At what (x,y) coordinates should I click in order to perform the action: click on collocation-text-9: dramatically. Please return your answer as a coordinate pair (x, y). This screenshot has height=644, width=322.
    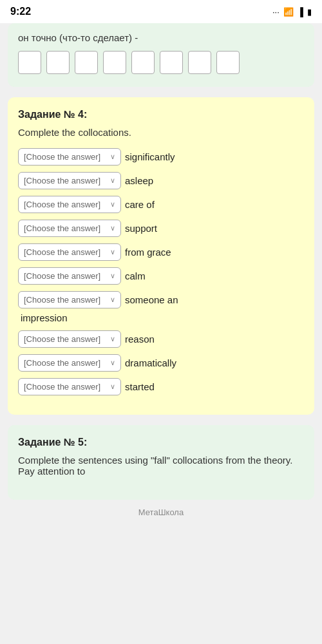
    Looking at the image, I should click on (151, 363).